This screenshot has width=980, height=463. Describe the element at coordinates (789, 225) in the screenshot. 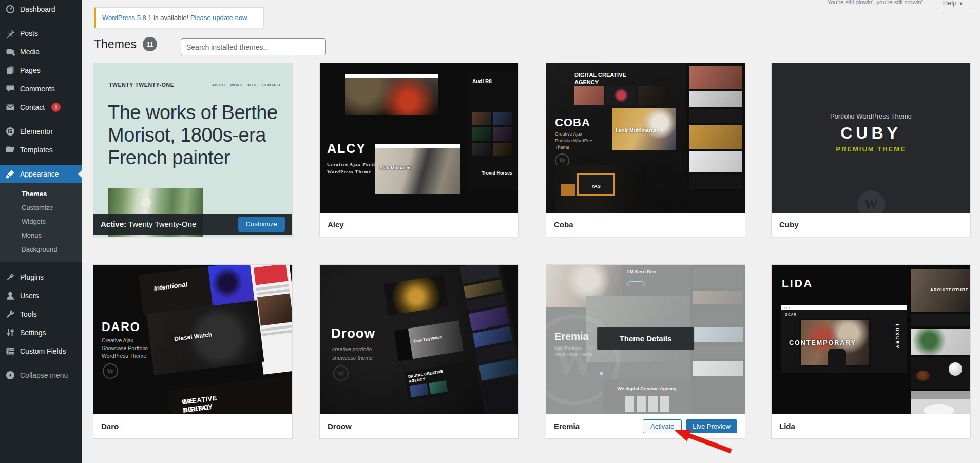

I see `theme-name: Cuby` at that location.